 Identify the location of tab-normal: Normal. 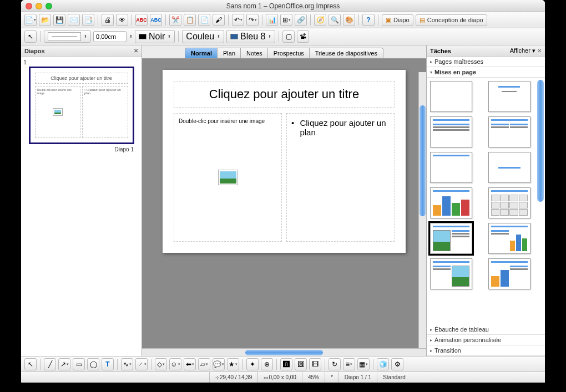
(201, 53).